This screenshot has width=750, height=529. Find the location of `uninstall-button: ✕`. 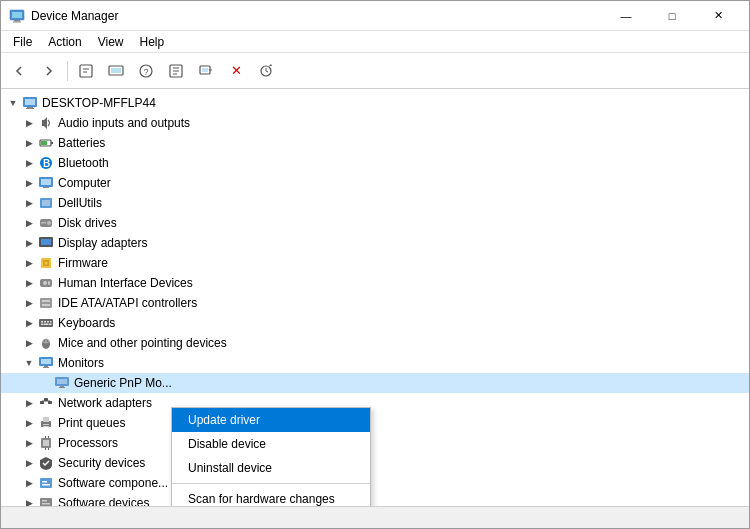

uninstall-button: ✕ is located at coordinates (236, 71).